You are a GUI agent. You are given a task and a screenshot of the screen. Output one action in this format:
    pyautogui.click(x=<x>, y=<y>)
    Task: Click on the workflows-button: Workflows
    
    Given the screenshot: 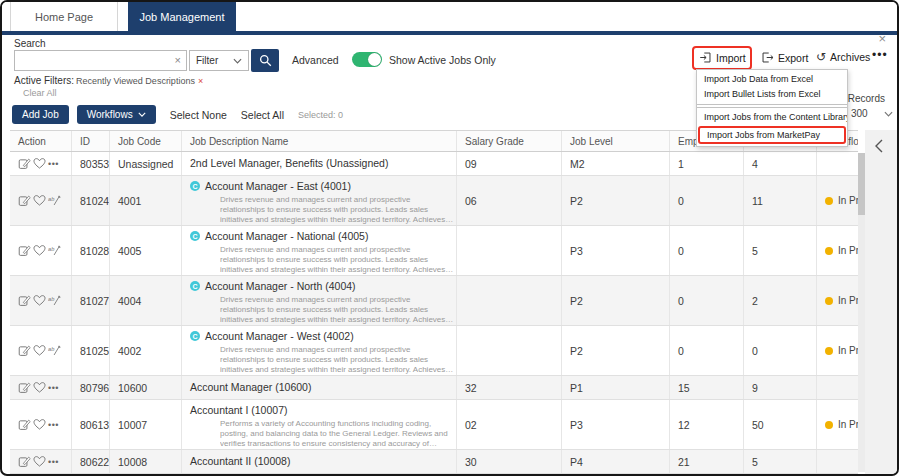 What is the action you would take?
    pyautogui.click(x=116, y=114)
    